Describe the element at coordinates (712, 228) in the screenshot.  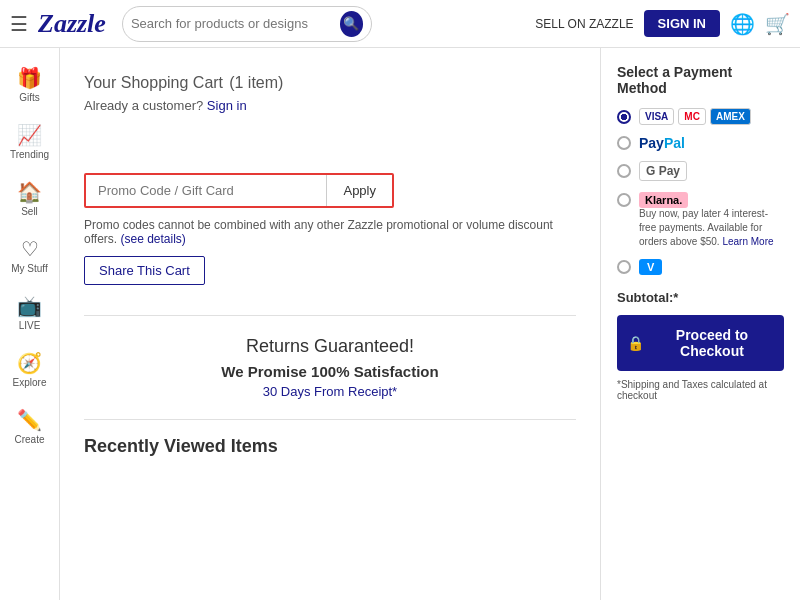
I see `klarna-text: Buy now, pay later 4 interest-free payme…` at that location.